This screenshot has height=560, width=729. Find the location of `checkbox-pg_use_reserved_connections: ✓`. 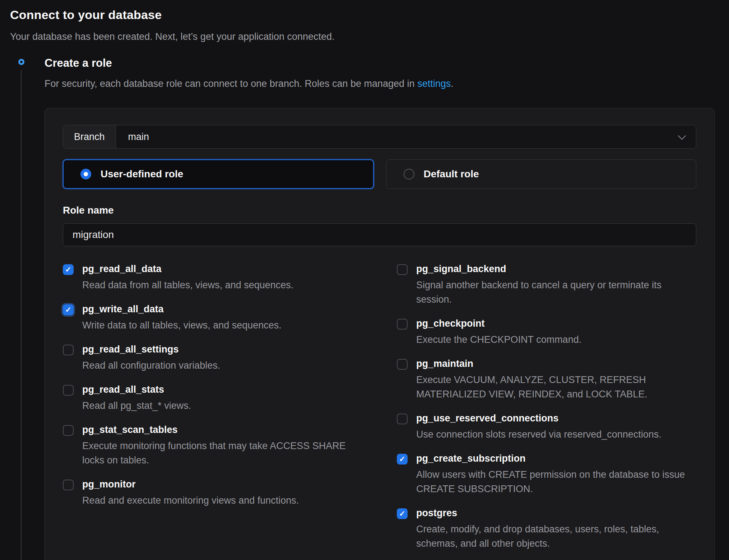

checkbox-pg_use_reserved_connections: ✓ is located at coordinates (402, 419).